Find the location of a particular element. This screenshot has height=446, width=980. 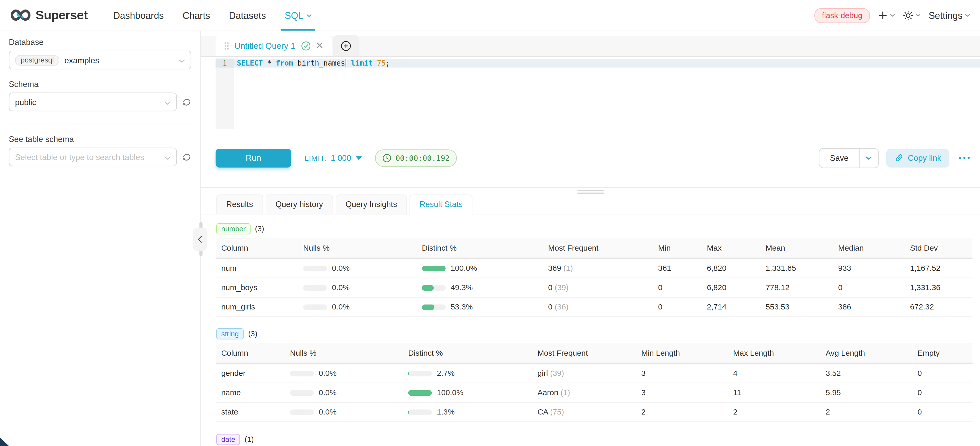

caret-down-icon is located at coordinates (359, 158).